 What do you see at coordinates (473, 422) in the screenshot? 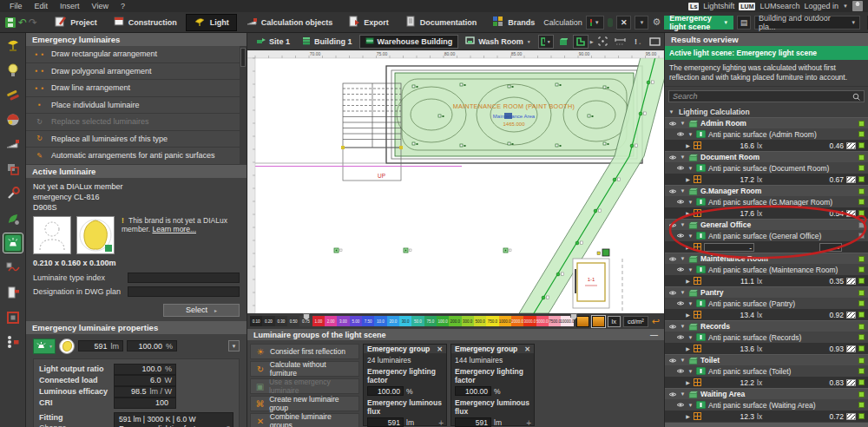
I see `card-flux-field: 591` at bounding box center [473, 422].